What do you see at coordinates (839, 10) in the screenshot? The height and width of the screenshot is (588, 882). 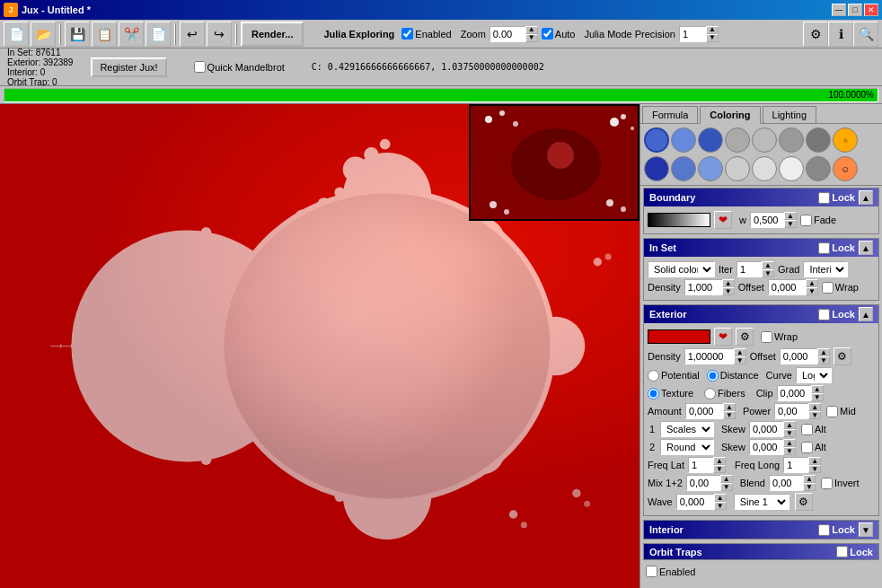 I see `minimize-btn: —` at bounding box center [839, 10].